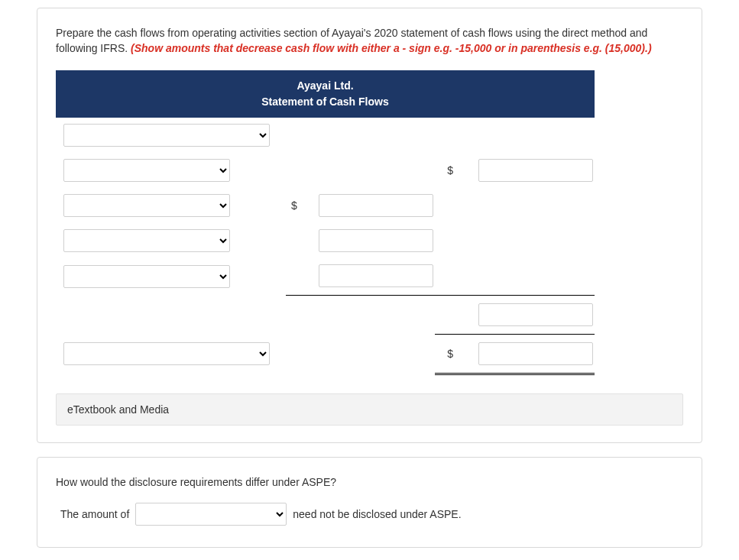 The width and height of the screenshot is (739, 560). I want to click on row3-description-dropdown, so click(147, 206).